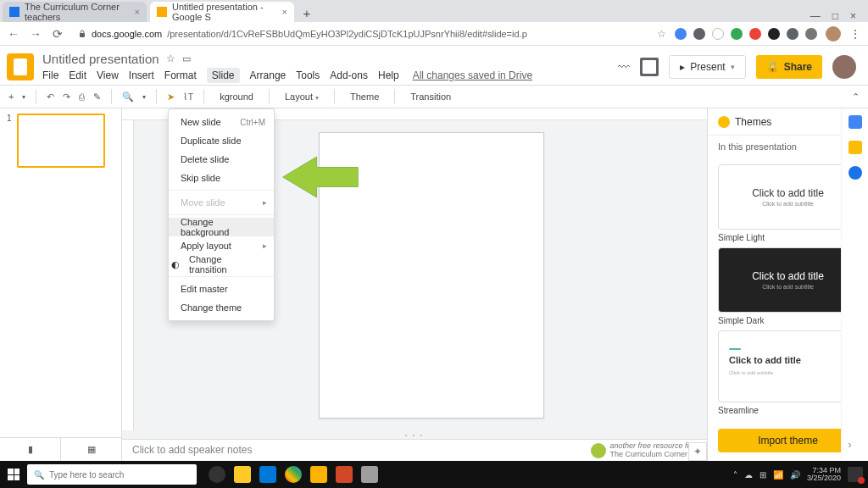  Describe the element at coordinates (855, 474) in the screenshot. I see `notifications-icon` at that location.